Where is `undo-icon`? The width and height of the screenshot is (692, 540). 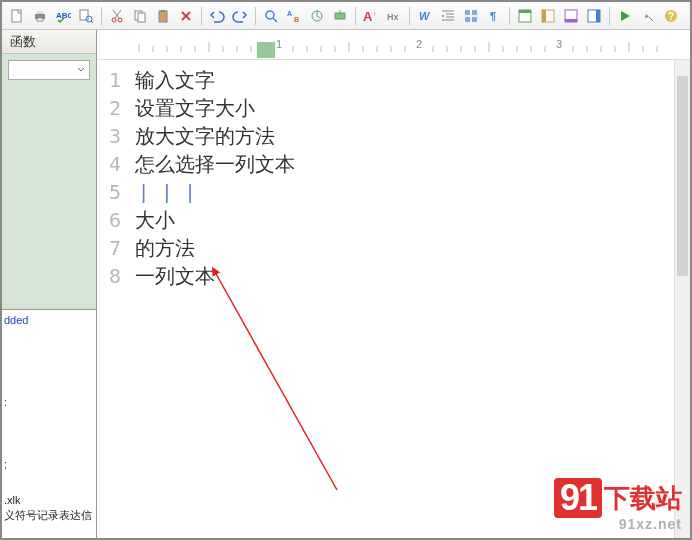 undo-icon is located at coordinates (217, 16).